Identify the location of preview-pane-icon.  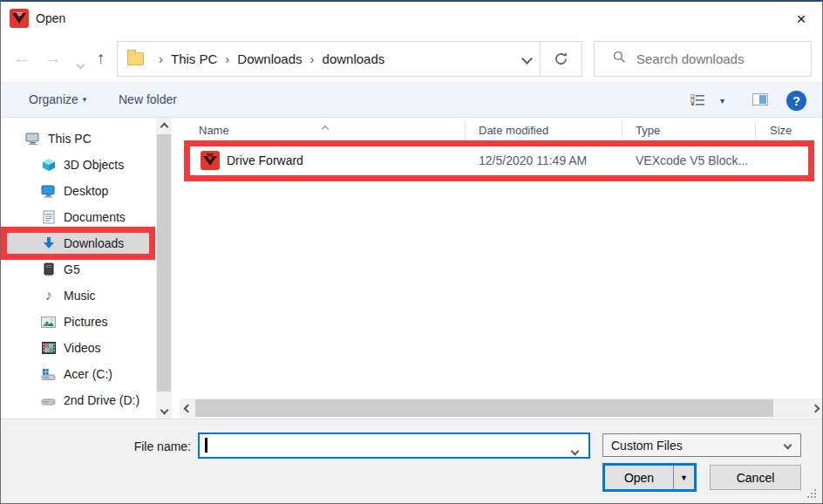
(760, 99).